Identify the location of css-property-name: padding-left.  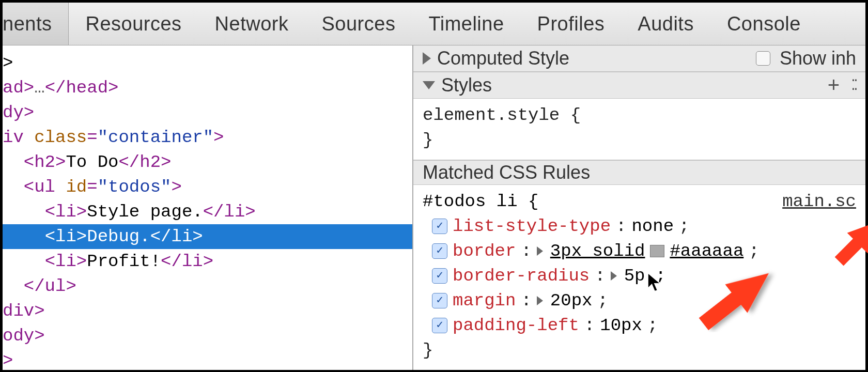
(516, 326).